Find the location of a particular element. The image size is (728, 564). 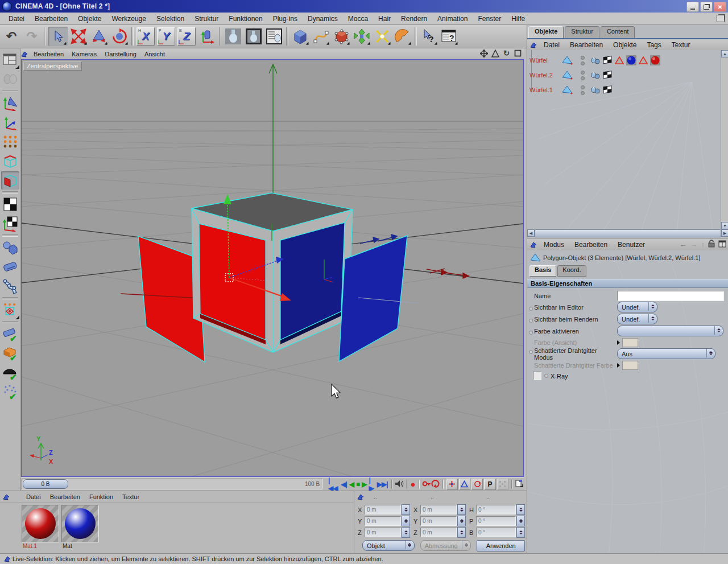

texture-mode-button is located at coordinates (10, 204).